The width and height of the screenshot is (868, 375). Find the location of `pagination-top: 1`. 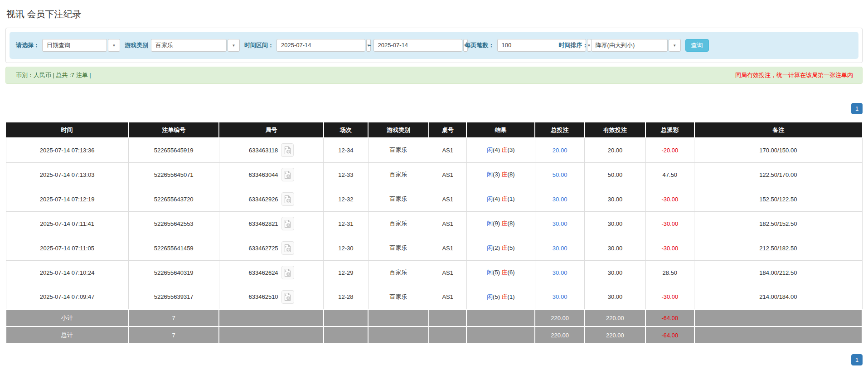

pagination-top: 1 is located at coordinates (434, 109).